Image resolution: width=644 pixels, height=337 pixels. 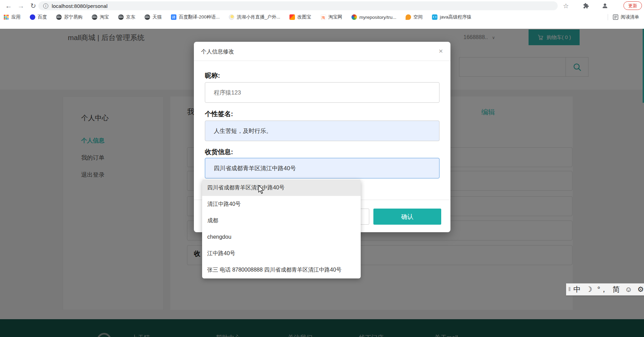 What do you see at coordinates (616, 289) in the screenshot?
I see `ime-simplified-toggle: 简` at bounding box center [616, 289].